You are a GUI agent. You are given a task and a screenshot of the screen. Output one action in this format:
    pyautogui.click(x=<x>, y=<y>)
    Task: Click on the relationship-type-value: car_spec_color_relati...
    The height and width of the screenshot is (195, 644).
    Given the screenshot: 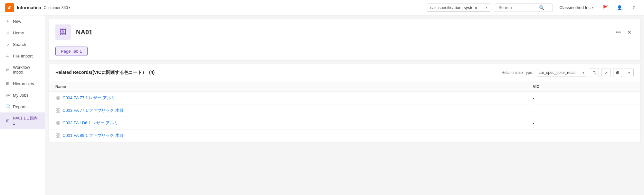 What is the action you would take?
    pyautogui.click(x=559, y=73)
    